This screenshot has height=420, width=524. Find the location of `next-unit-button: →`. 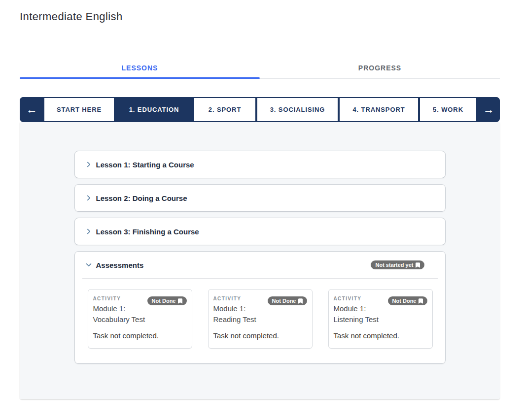

next-unit-button: → is located at coordinates (489, 109).